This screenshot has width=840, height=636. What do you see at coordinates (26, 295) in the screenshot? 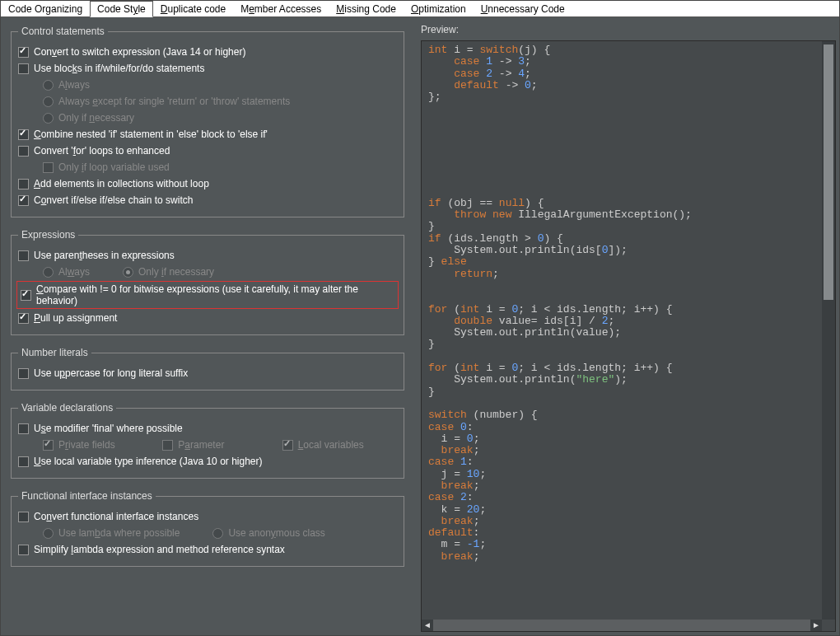
I see `compare-neq-checkbox` at bounding box center [26, 295].